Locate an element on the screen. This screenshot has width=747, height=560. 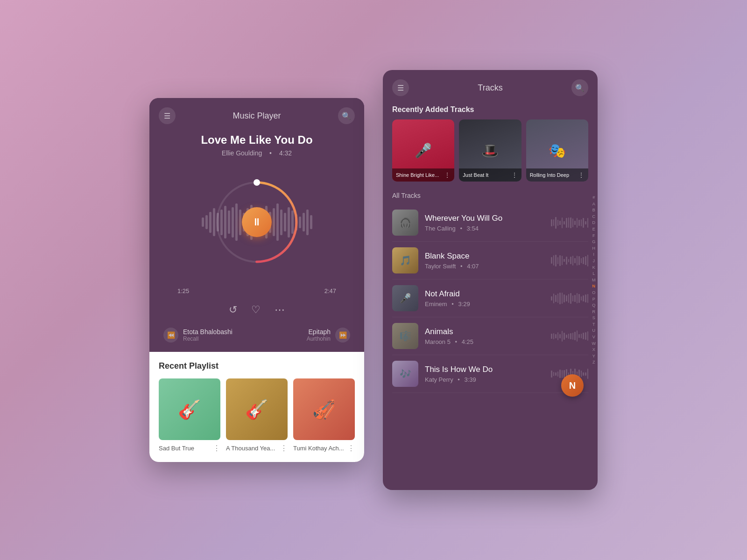
track-name-5: This Is How We Do is located at coordinates (485, 370).